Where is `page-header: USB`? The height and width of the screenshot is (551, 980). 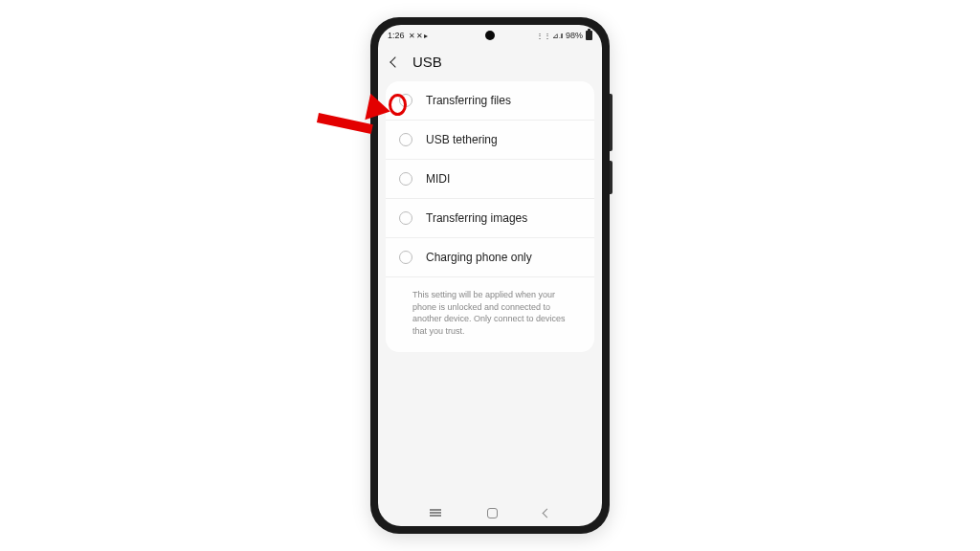 page-header: USB is located at coordinates (490, 63).